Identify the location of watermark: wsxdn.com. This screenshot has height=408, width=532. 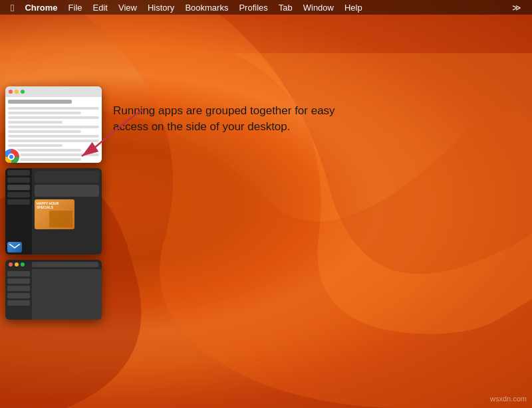
(508, 399).